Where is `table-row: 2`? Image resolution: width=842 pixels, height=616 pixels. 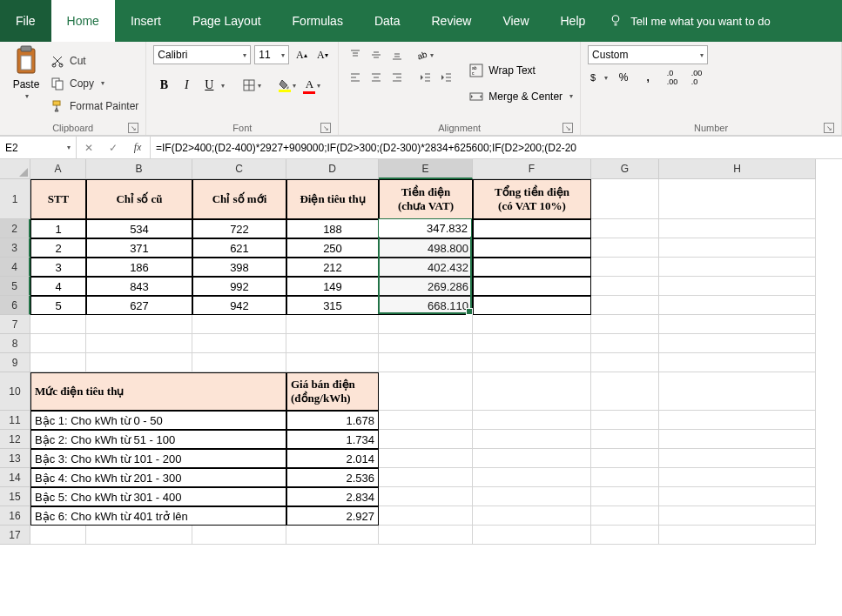 table-row: 2 is located at coordinates (58, 248).